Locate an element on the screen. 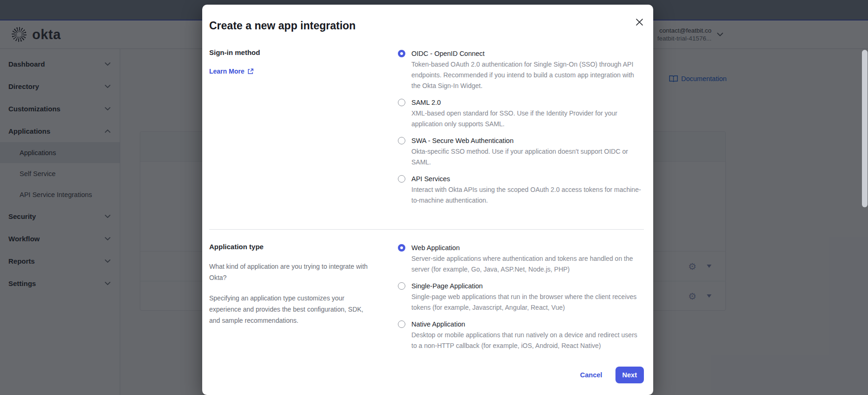  option-name: Native Application is located at coordinates (527, 324).